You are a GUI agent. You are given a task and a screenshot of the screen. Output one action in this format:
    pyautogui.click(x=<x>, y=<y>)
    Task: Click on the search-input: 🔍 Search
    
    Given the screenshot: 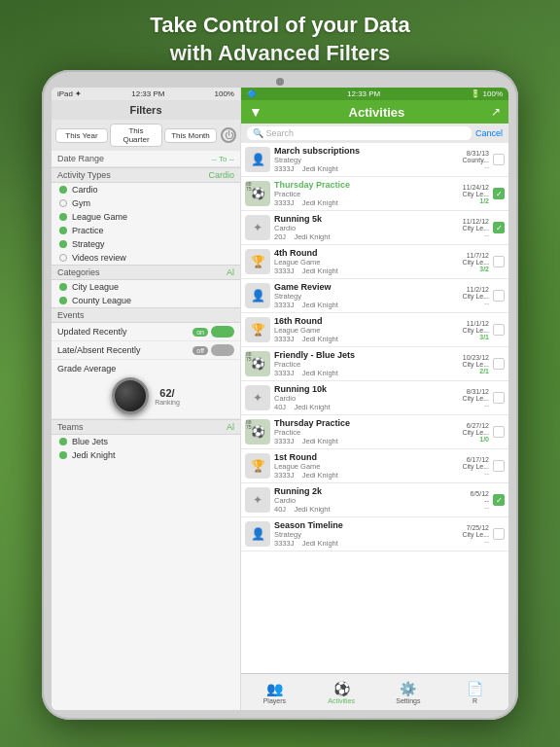 What is the action you would take?
    pyautogui.click(x=360, y=133)
    